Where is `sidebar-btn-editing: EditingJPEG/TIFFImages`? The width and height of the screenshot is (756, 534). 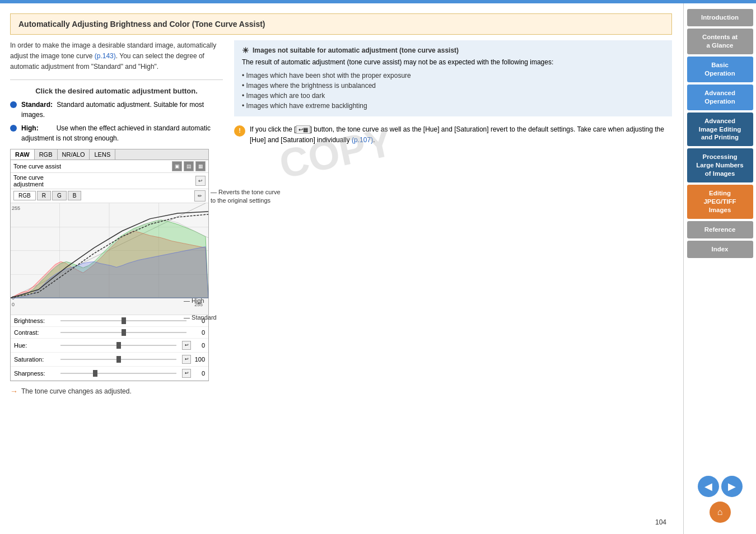 sidebar-btn-editing: EditingJPEG/TIFFImages is located at coordinates (720, 202).